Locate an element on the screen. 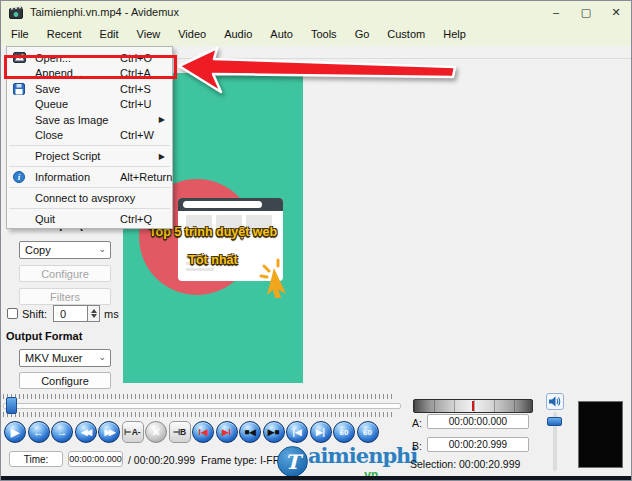  menu-item-connect-to-avsproxy: Connect to avsproxy is located at coordinates (90, 199).